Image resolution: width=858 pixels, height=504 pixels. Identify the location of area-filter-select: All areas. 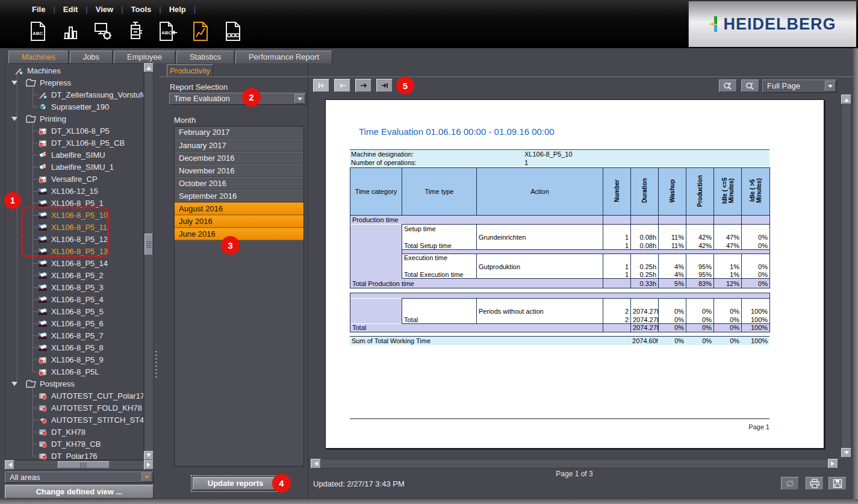
(79, 477).